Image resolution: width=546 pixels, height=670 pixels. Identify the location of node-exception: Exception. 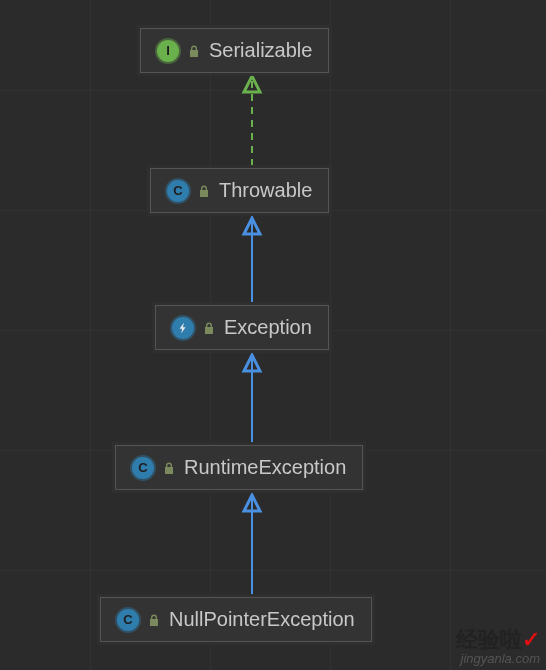
(242, 328).